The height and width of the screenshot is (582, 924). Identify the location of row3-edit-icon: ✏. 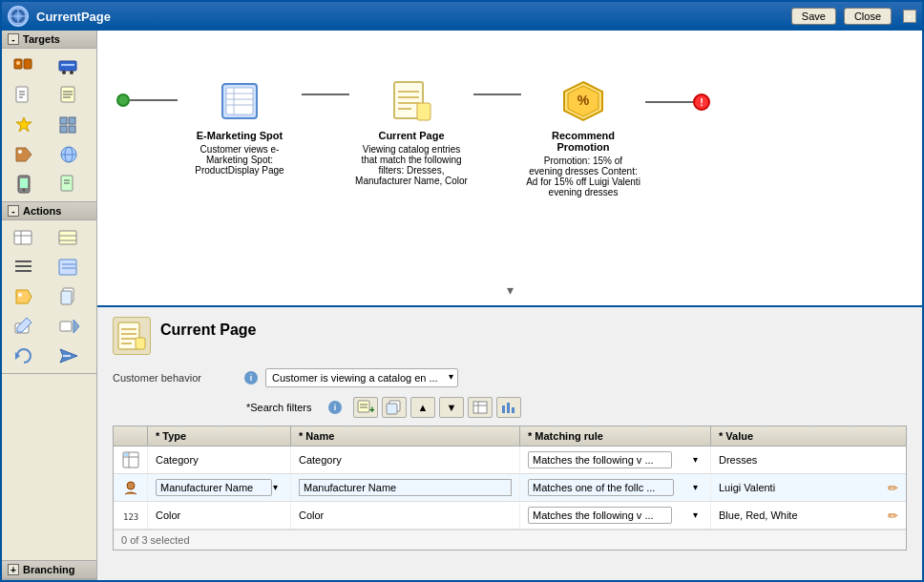
(893, 515).